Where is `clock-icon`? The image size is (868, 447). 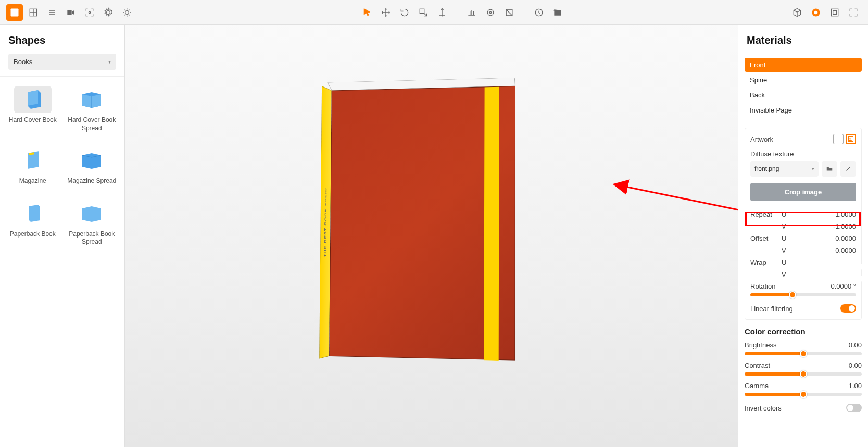 clock-icon is located at coordinates (539, 13).